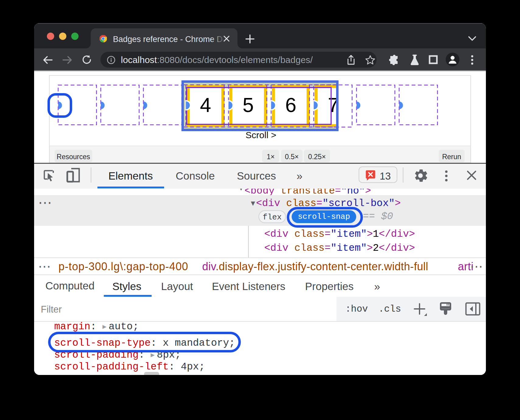 The image size is (520, 420). Describe the element at coordinates (248, 105) in the screenshot. I see `svg-text: 5` at that location.